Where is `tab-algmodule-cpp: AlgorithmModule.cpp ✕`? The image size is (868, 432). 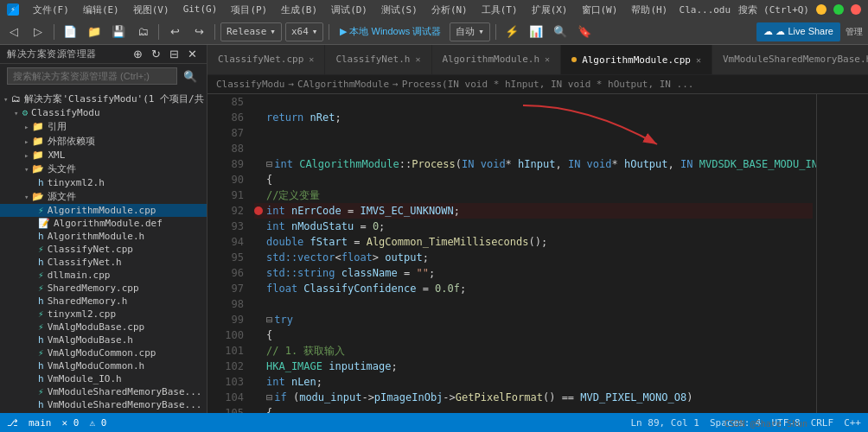
tab-algmodule-cpp: AlgorithmModule.cpp ✕ is located at coordinates (636, 60).